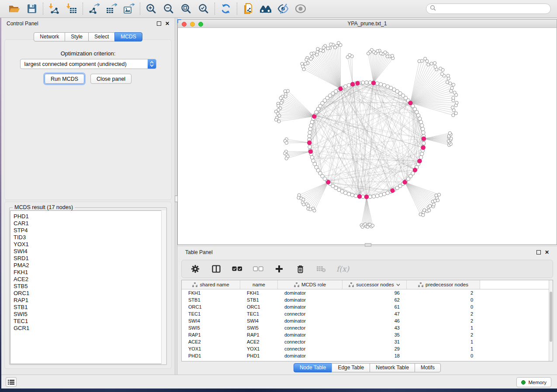 The height and width of the screenshot is (392, 557). What do you see at coordinates (365, 328) in the screenshot?
I see `table-row: SWI5SWI5connector431` at bounding box center [365, 328].